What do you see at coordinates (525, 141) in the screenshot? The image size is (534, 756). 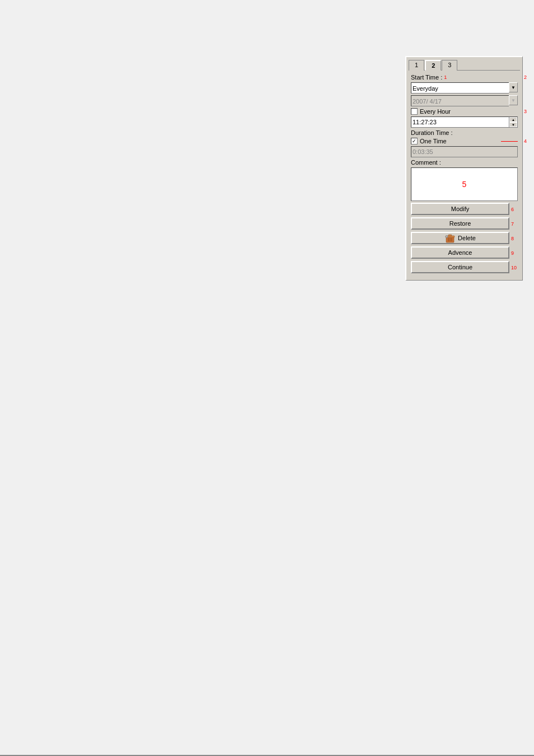 I see `section-4-number: 4` at bounding box center [525, 141].